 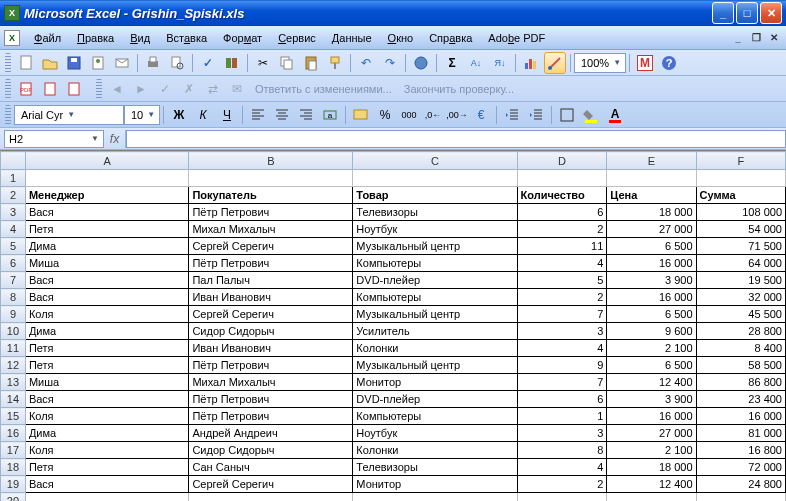 I want to click on help-icon: ?, so click(x=669, y=63).